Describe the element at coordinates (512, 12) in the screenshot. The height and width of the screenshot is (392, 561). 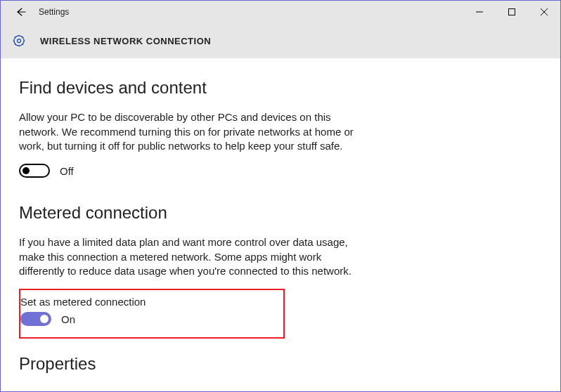
I see `caption-buttons` at that location.